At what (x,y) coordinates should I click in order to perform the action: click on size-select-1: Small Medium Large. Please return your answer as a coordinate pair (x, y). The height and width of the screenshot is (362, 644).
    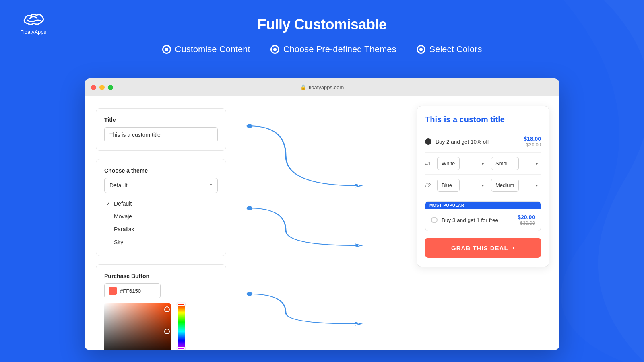
    Looking at the image, I should click on (505, 163).